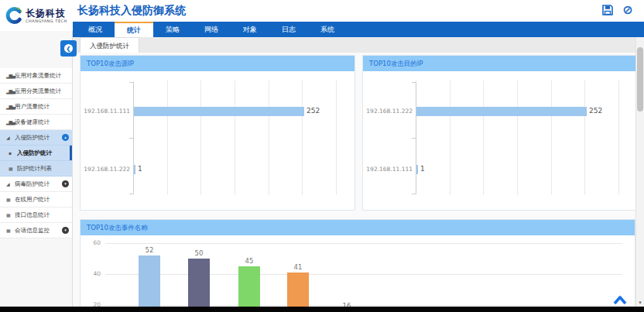 This screenshot has height=312, width=644. Describe the element at coordinates (110, 45) in the screenshot. I see `subtab-intrusion-stats: 入侵防护统计` at that location.